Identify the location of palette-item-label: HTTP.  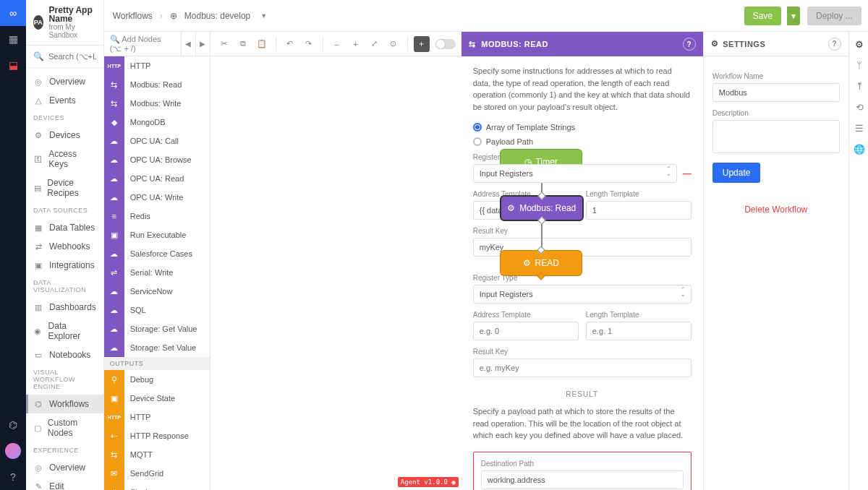
(137, 417).